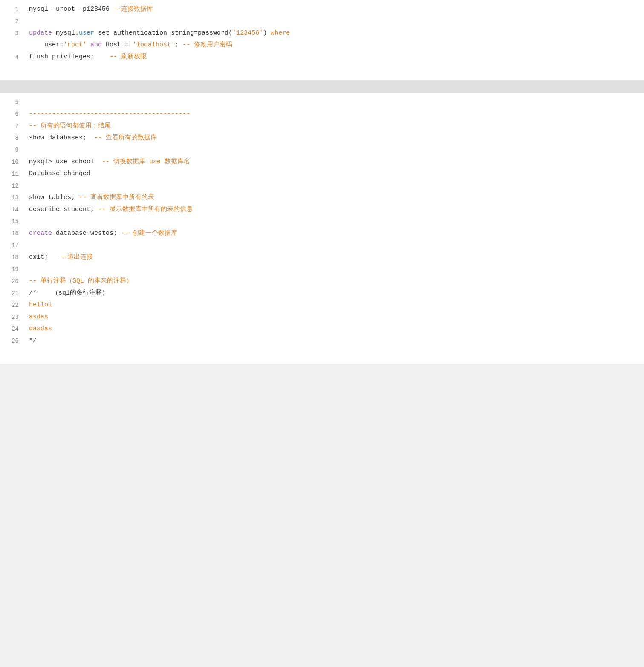  I want to click on line-number-12: 12, so click(13, 186).